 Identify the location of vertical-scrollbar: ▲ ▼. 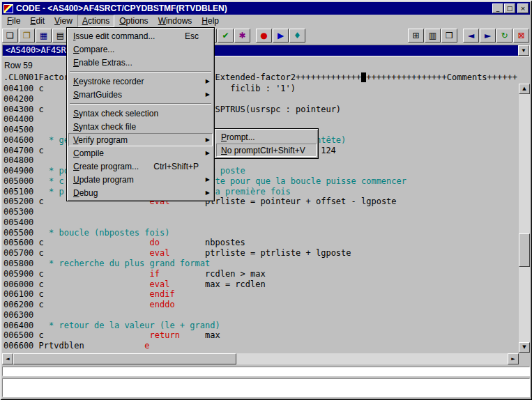
(524, 218).